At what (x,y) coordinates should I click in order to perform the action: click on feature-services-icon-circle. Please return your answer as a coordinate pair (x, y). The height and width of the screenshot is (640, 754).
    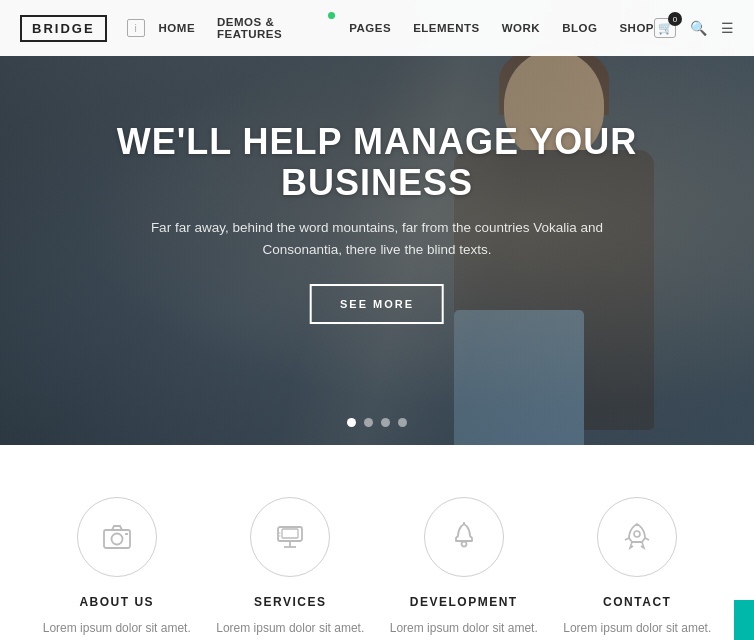
    Looking at the image, I should click on (290, 537).